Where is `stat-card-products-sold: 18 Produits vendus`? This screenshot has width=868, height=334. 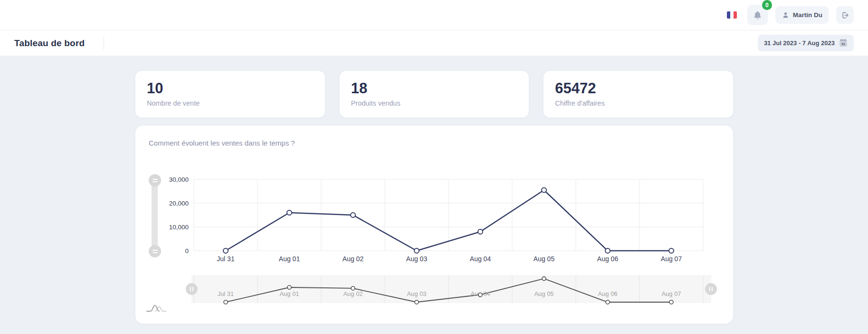
stat-card-products-sold: 18 Produits vendus is located at coordinates (434, 94).